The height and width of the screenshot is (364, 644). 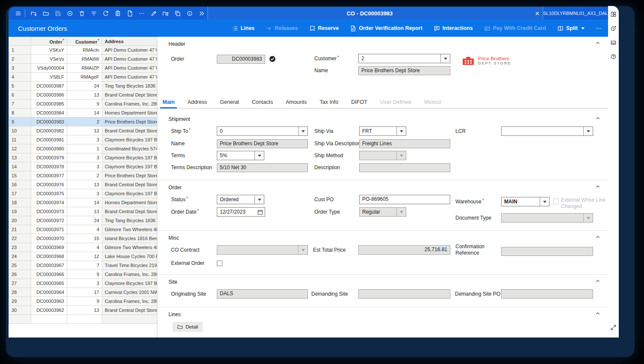 What do you see at coordinates (83, 212) in the screenshot?
I see `table-row: 19DC0000397313Brand Central Dept Store 5…` at bounding box center [83, 212].